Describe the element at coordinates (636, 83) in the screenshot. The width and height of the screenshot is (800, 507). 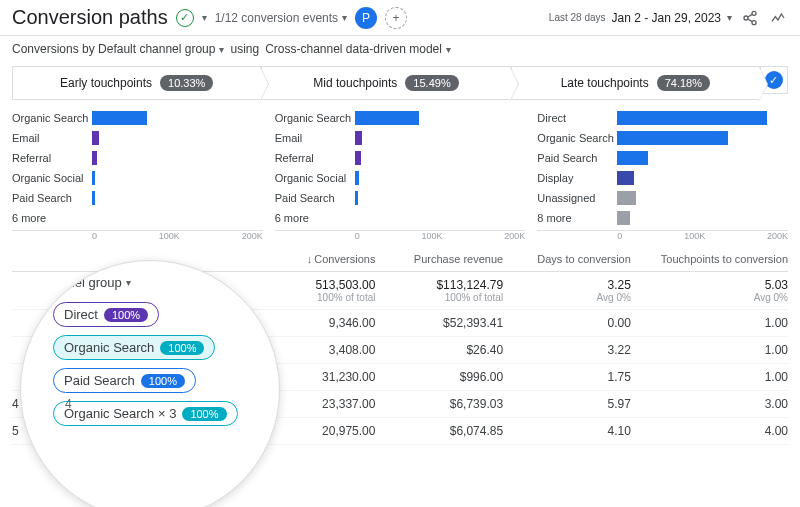
I see `tab-late: Late touchpoints 74.18%` at that location.